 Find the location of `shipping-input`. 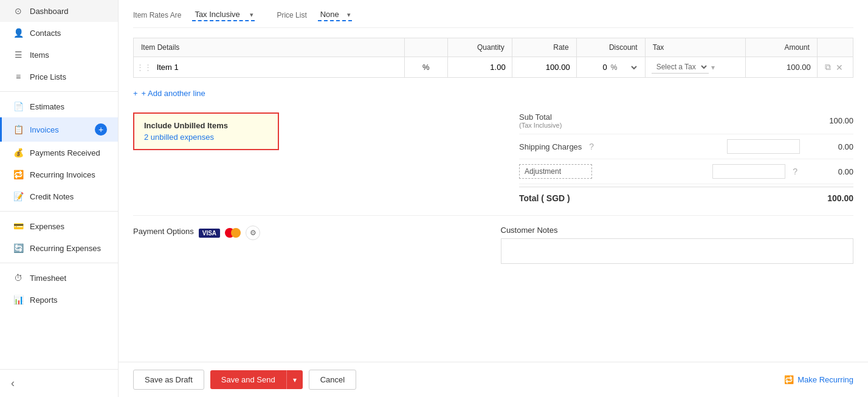

shipping-input is located at coordinates (763, 147).